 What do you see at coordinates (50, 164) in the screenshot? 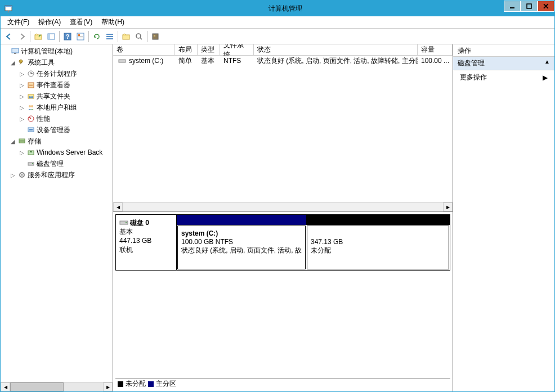
I see `tree-disk-management-label: 磁盘管理` at bounding box center [50, 164].